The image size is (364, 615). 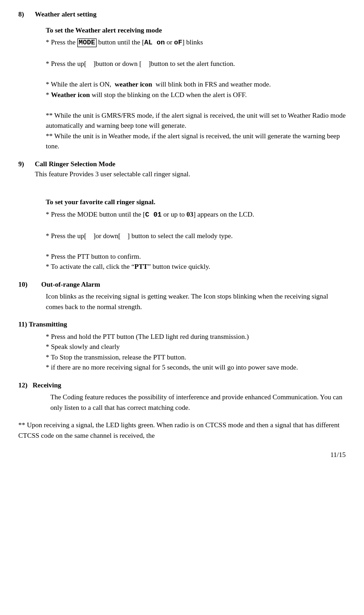 I want to click on section-9-title: Call Ringer Selection Mode, so click(x=75, y=164).